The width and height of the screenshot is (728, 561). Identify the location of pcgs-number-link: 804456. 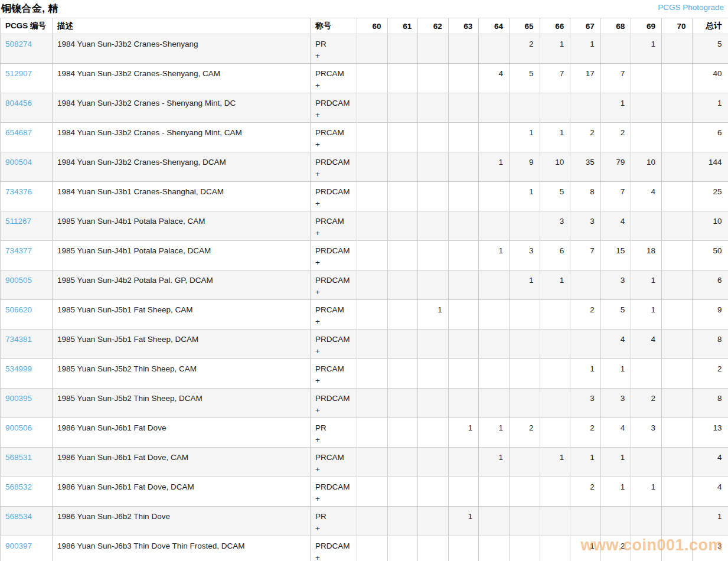
(19, 103).